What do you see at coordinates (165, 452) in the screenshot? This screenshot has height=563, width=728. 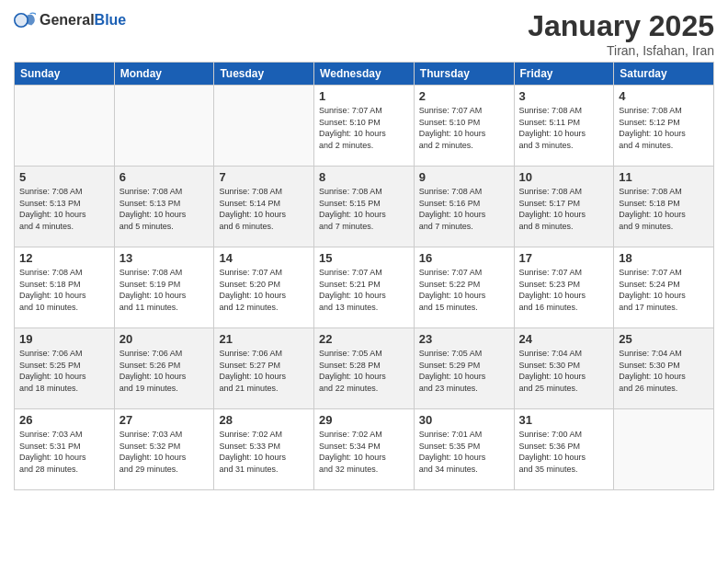 I see `day-info: Sunrise: 7:03 AM Sunset: 5:32 PM Dayligh…` at bounding box center [165, 452].